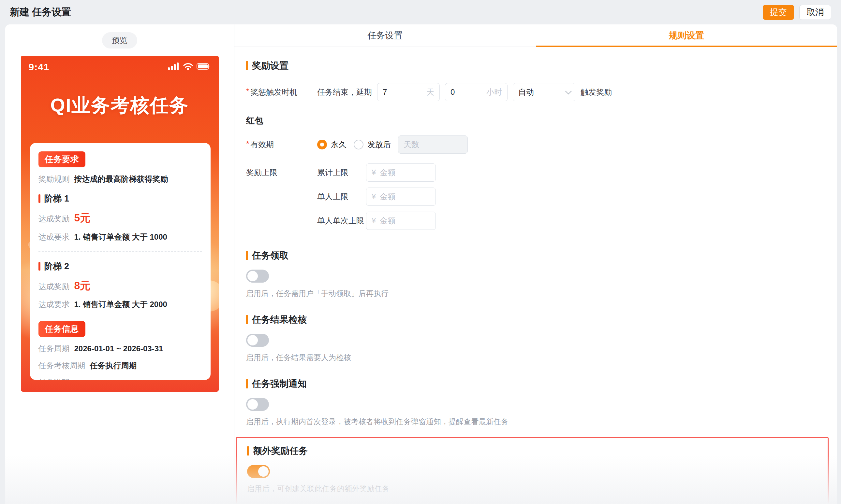  I want to click on section-force-notify: 任务强制通知 启用后，执行期内首次登录，被考核者将收到任务弹窗通知，提醒查看最新…, so click(537, 402).